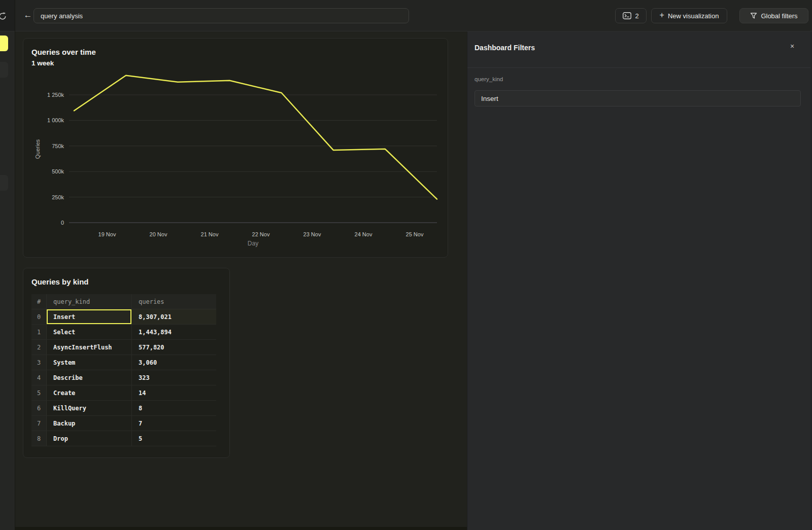 This screenshot has width=812, height=530. What do you see at coordinates (39, 423) in the screenshot?
I see `cell-row-index: 7` at bounding box center [39, 423].